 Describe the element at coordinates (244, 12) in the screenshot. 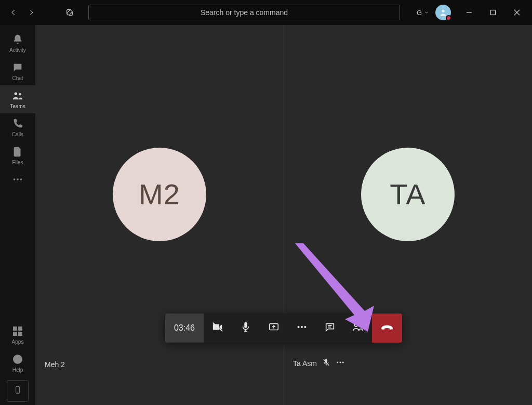

I see `search-input` at that location.